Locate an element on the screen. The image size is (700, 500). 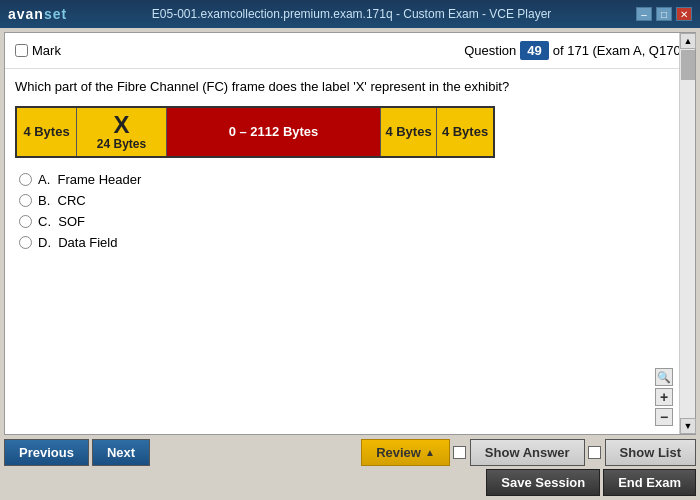
review-label: Review is located at coordinates (398, 452).